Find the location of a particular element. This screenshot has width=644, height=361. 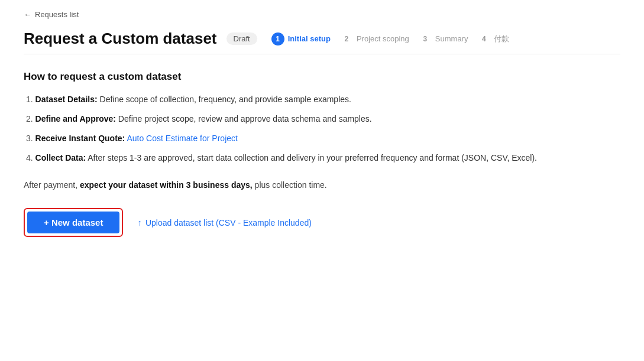

new-dataset-button: + New dataset is located at coordinates (73, 222).